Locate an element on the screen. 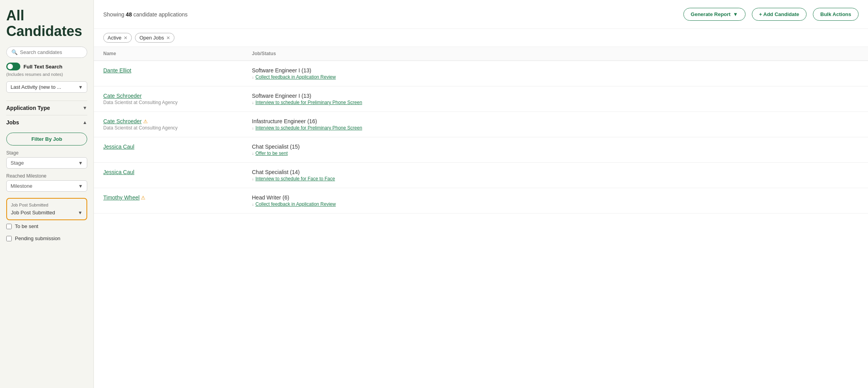 This screenshot has width=868, height=388. milestone-chevron-icon: ▼ is located at coordinates (81, 186).